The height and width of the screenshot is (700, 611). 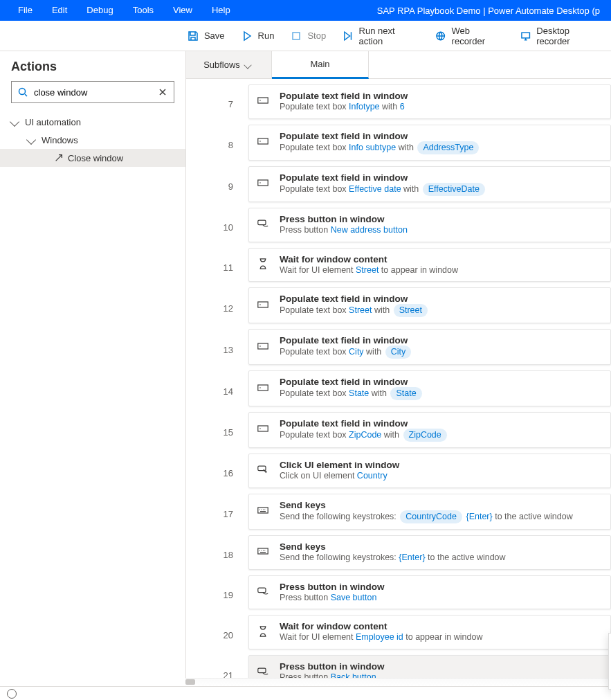 What do you see at coordinates (93, 158) in the screenshot?
I see `tree-close-window: Close window` at bounding box center [93, 158].